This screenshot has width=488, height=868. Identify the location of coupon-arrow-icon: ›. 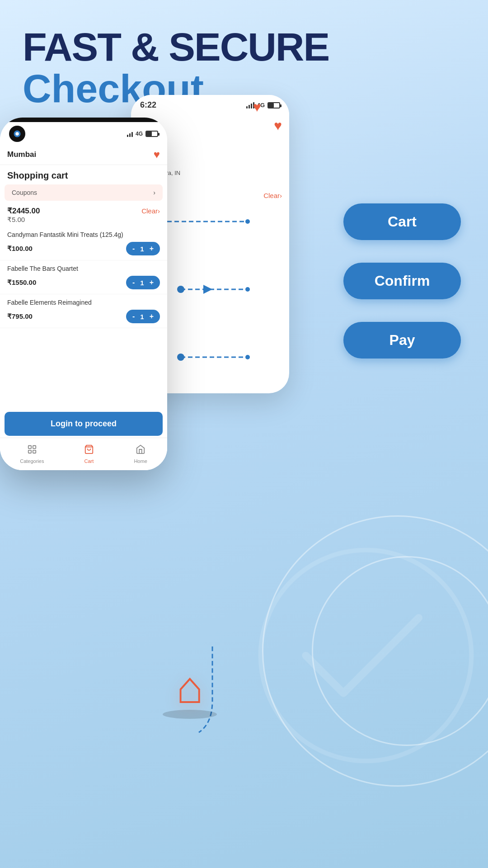
(155, 193).